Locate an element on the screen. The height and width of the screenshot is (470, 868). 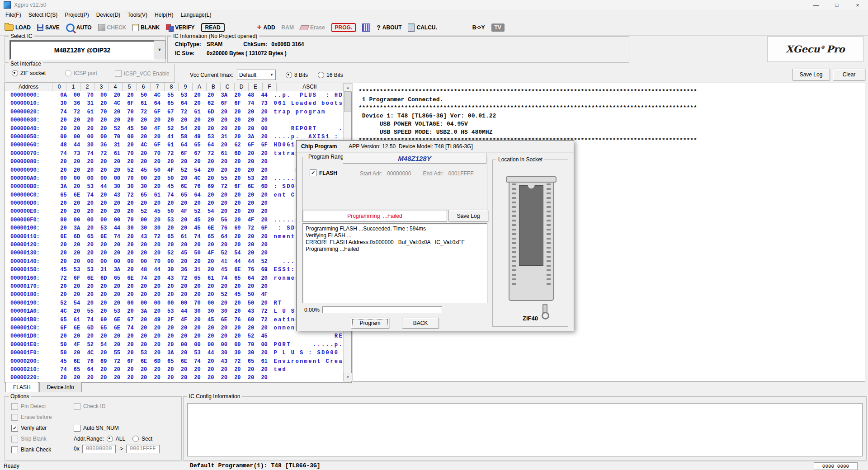
scrollbar-thumb is located at coordinates (348, 102).